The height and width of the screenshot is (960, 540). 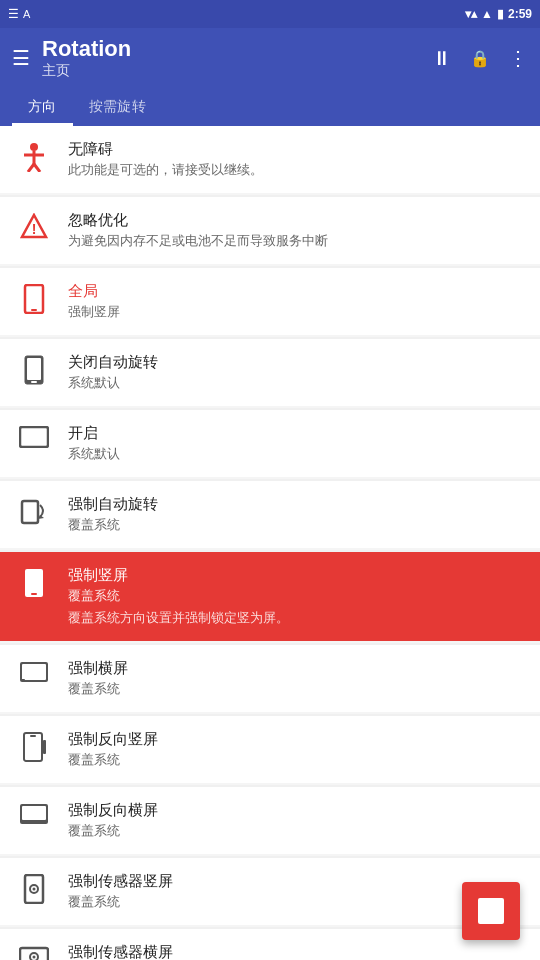 What do you see at coordinates (296, 576) in the screenshot?
I see `force-portrait-title: 强制竖屏` at bounding box center [296, 576].